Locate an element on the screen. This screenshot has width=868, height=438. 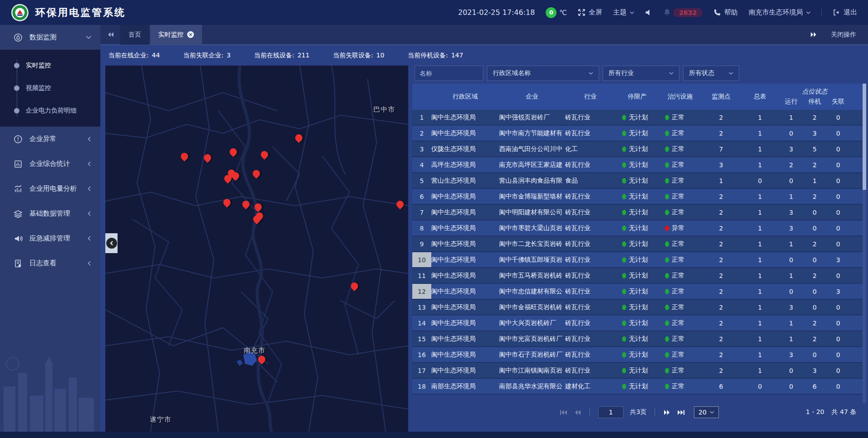
close-operations-button: 关闭操作 is located at coordinates (844, 35).